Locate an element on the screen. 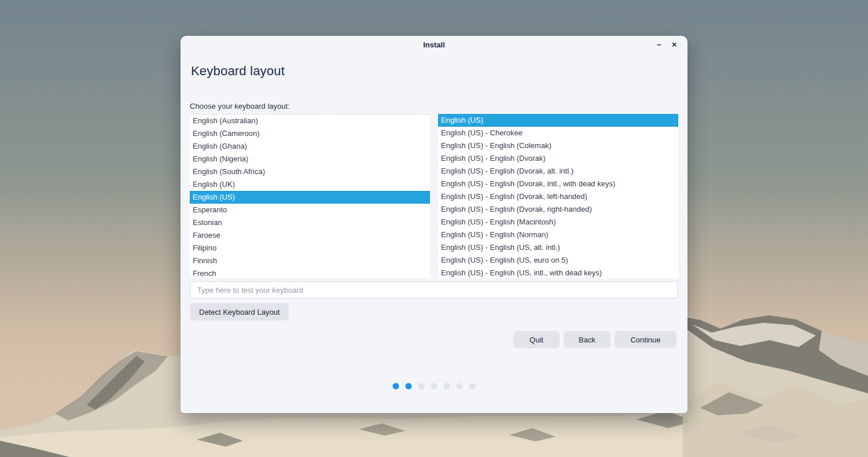  list-item: English (US) - English (Dvorak, alt. int… is located at coordinates (558, 171).